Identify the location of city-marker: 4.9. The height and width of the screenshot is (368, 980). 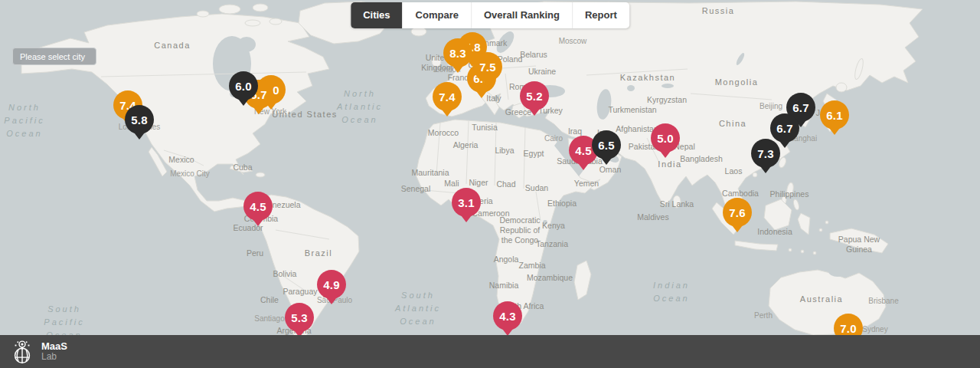
(332, 284).